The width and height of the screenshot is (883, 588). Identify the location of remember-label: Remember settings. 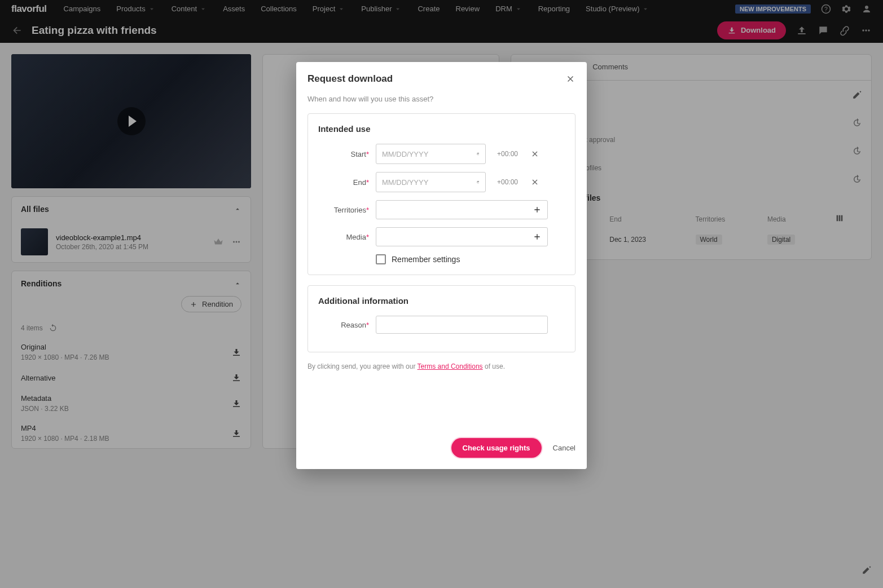
(425, 259).